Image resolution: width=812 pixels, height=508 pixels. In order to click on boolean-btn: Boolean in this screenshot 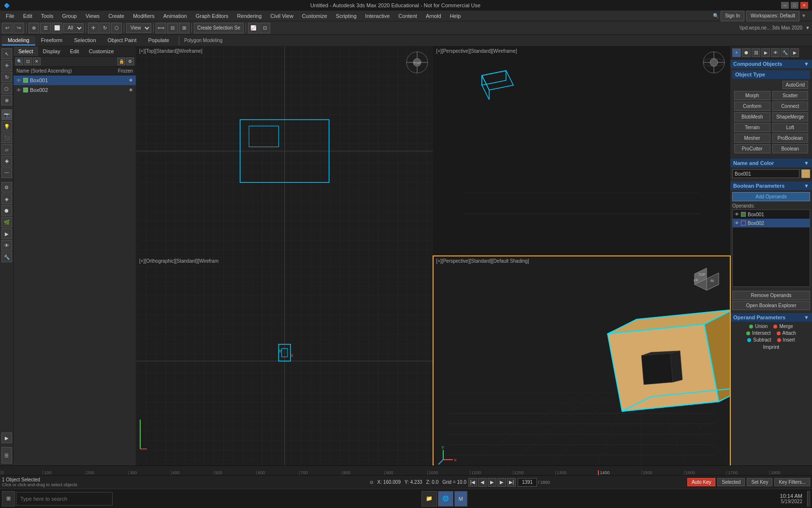, I will do `click(791, 149)`.